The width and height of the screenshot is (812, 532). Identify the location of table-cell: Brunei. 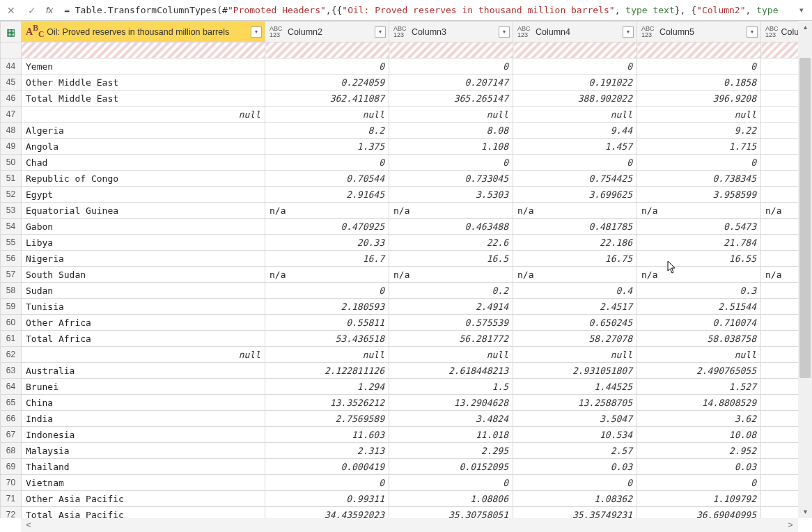
(143, 387).